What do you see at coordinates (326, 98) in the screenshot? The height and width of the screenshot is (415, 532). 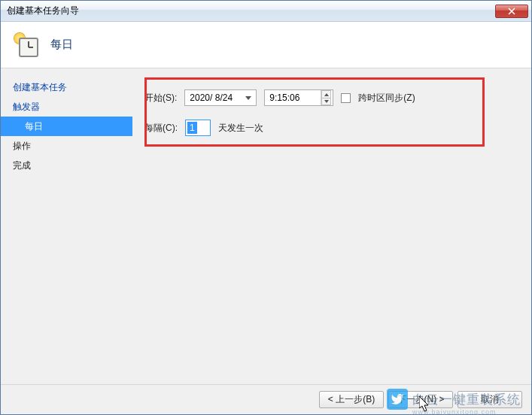 I see `time-spinner` at bounding box center [326, 98].